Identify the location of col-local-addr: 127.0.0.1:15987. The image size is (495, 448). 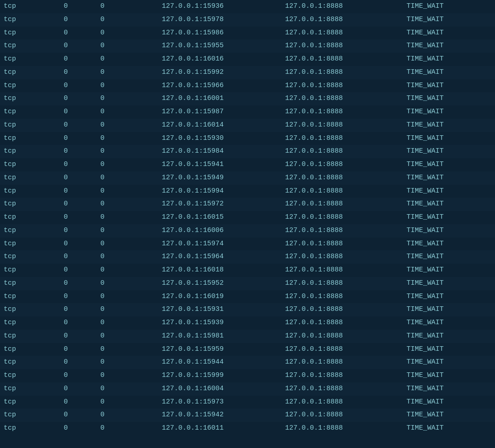
(173, 112).